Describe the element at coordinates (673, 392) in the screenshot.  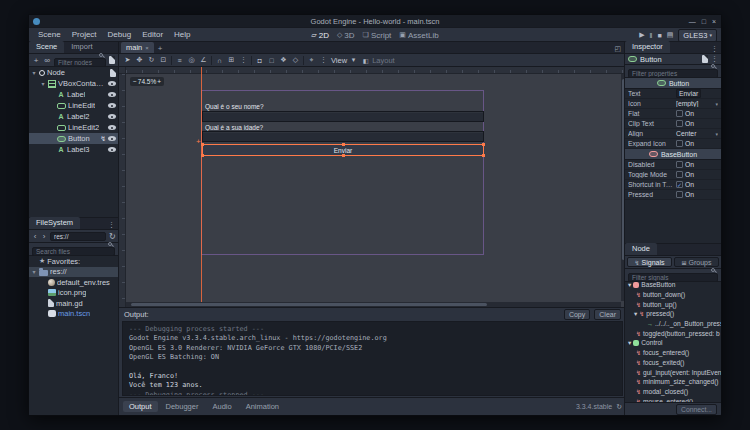
I see `signal-row: ↯modal_closed()` at that location.